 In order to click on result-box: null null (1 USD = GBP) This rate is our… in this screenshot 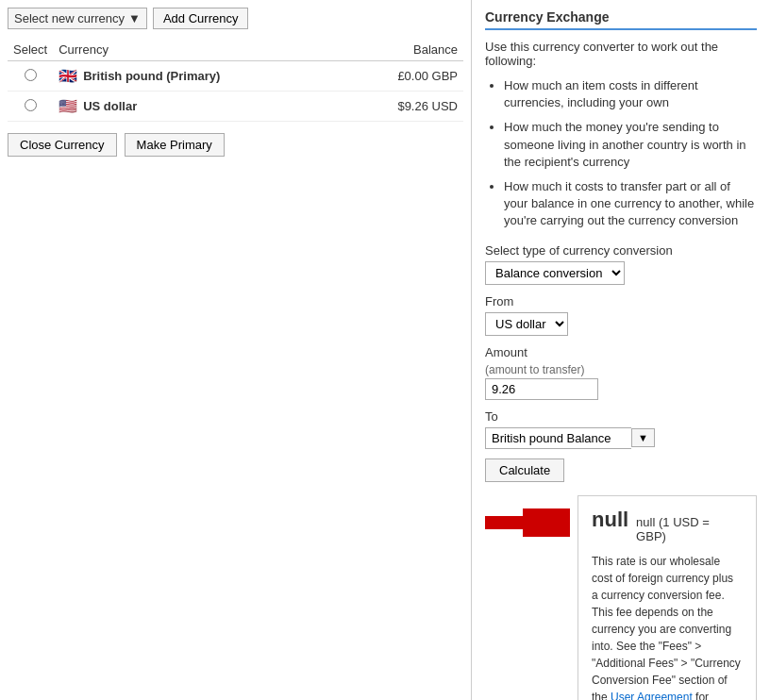, I will do `click(667, 598)`.